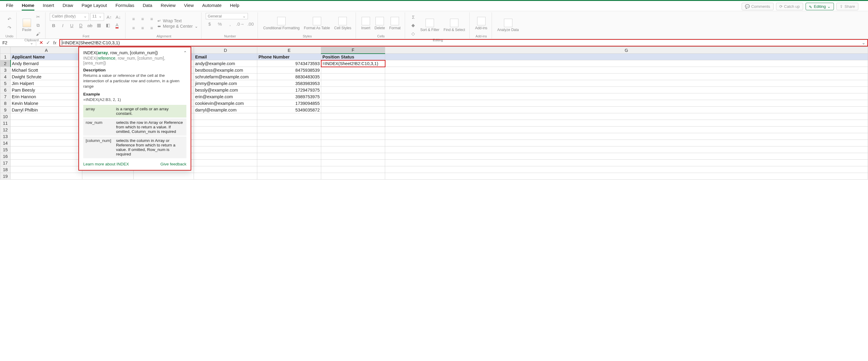 The height and width of the screenshot is (361, 868). Describe the element at coordinates (5, 103) in the screenshot. I see `row-header: 8` at that location.